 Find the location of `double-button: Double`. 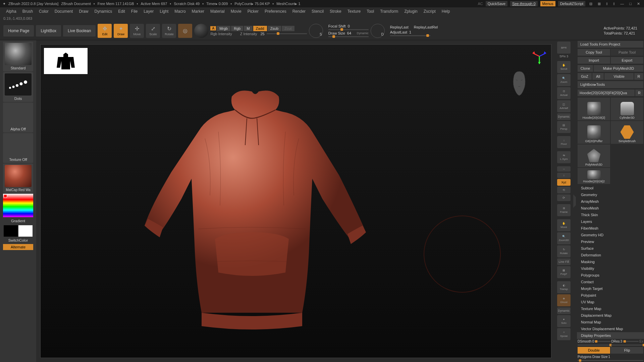

double-button: Double is located at coordinates (594, 350).